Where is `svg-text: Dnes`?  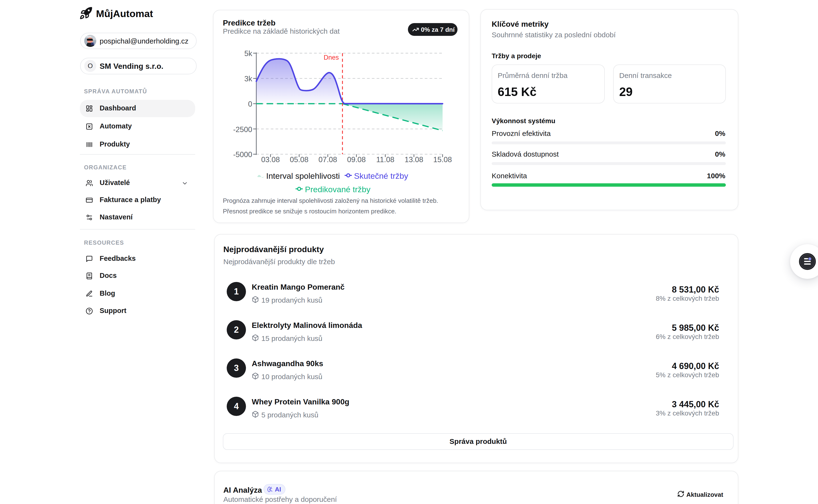
svg-text: Dnes is located at coordinates (331, 57).